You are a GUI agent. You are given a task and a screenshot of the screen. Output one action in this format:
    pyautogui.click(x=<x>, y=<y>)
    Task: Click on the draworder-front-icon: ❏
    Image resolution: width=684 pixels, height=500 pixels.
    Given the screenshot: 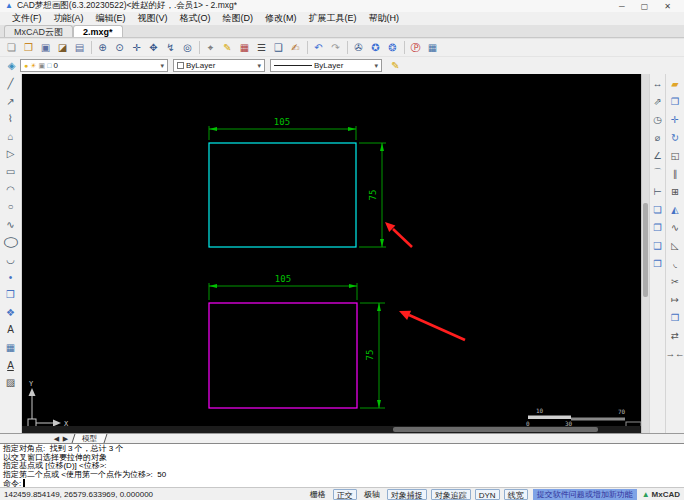 What is the action you would take?
    pyautogui.click(x=658, y=210)
    